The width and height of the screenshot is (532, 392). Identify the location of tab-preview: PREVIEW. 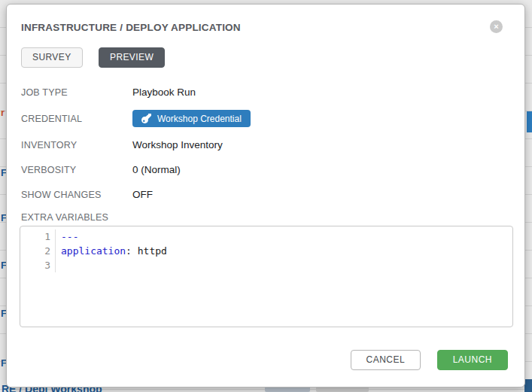
(132, 57).